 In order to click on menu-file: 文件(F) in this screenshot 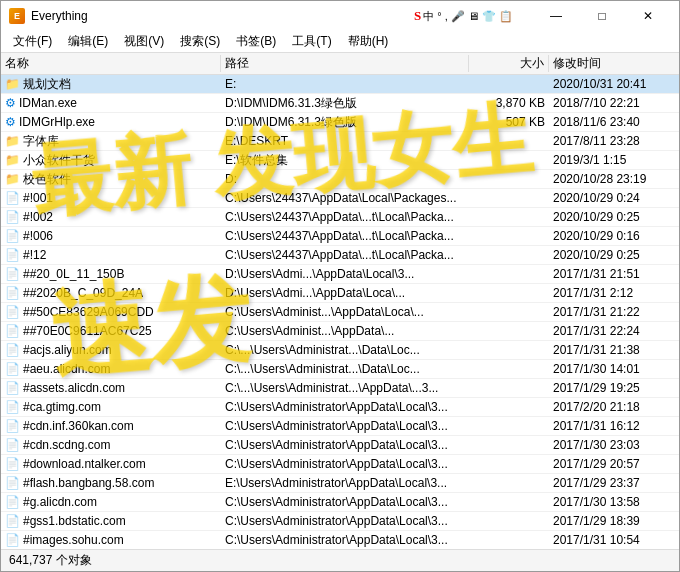, I will do `click(32, 42)`.